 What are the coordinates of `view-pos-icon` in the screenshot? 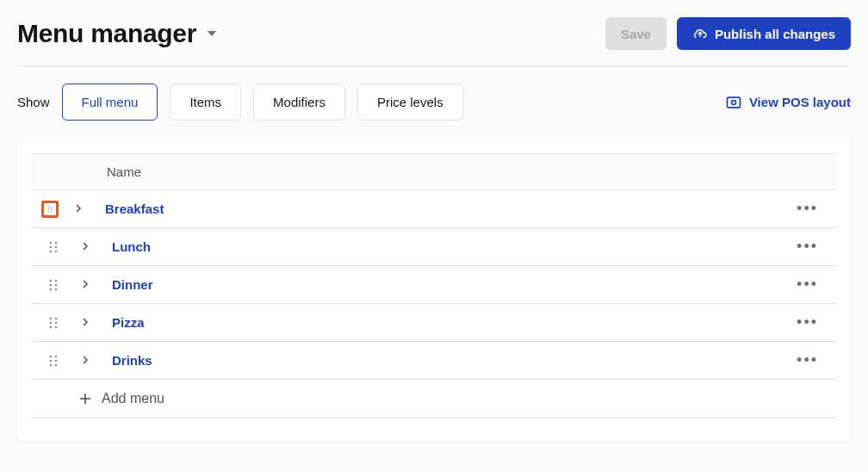 It's located at (734, 102).